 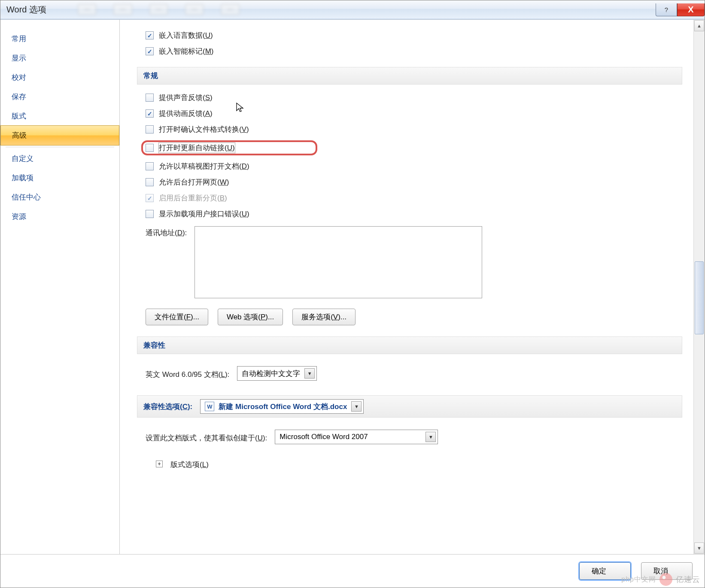 I want to click on anim-feedback-checkbox, so click(x=149, y=113).